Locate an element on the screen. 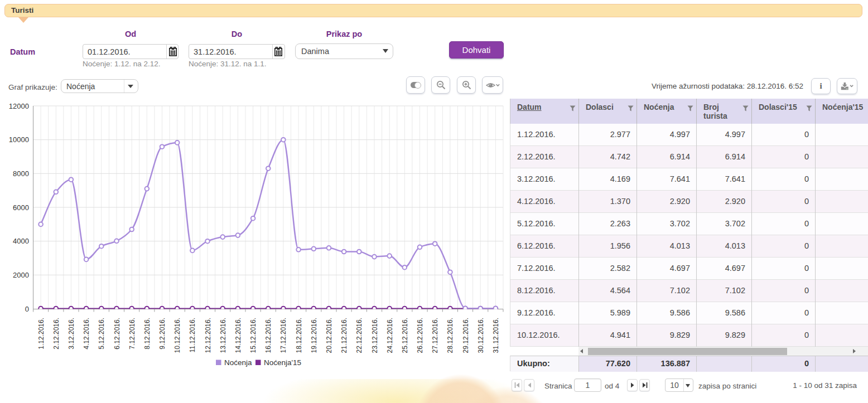 Image resolution: width=868 pixels, height=403 pixels. svg-text: 2000 is located at coordinates (21, 275).